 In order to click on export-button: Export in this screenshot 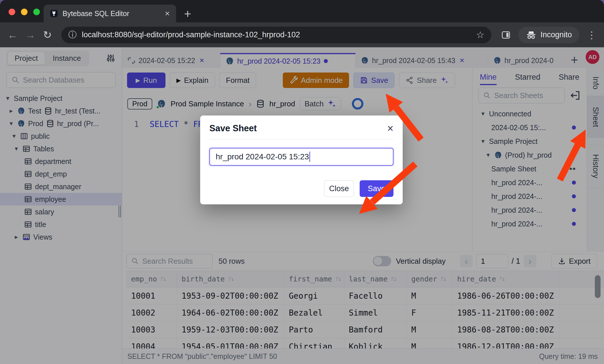, I will do `click(574, 261)`.